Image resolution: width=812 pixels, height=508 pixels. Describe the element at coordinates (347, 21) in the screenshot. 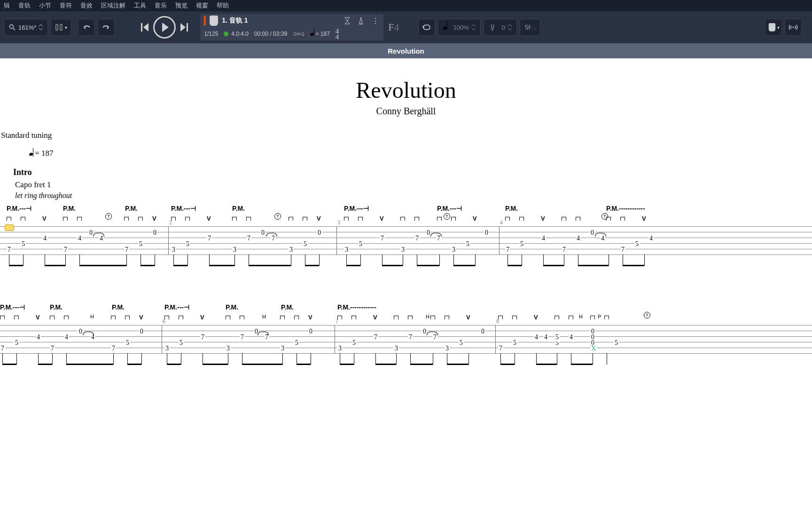

I see `hourglass-icon` at that location.